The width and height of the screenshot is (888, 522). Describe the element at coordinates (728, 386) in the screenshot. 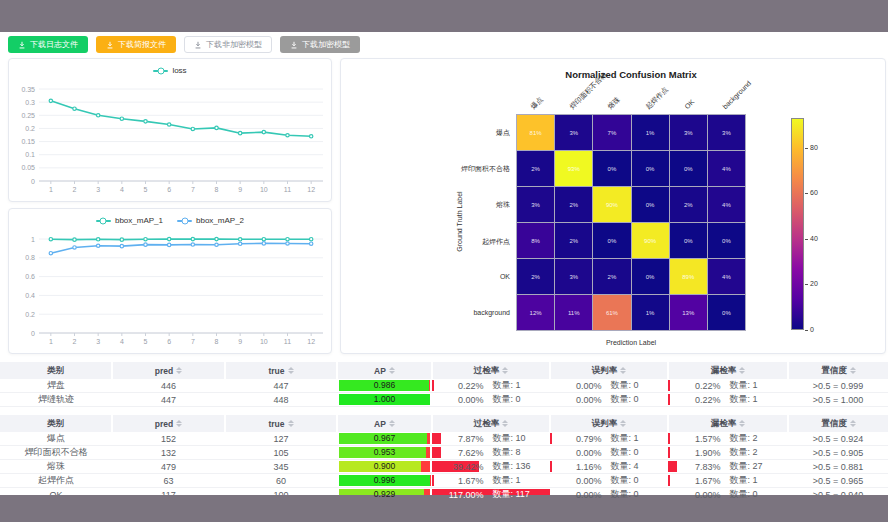

I see `miss-cell: 0.22%数量: 1` at that location.